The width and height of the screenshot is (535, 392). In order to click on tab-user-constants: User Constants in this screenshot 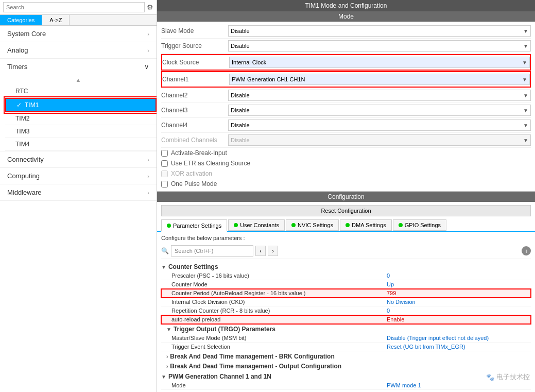, I will do `click(256, 225)`.